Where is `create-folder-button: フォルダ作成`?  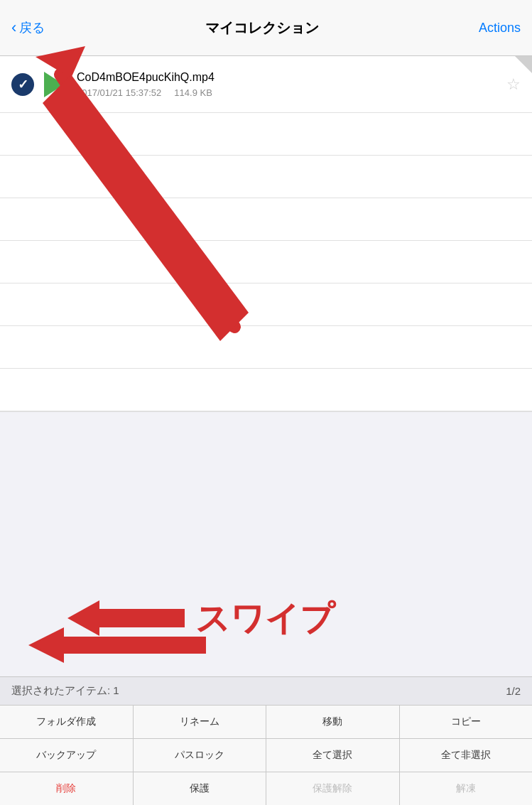 create-folder-button: フォルダ作成 is located at coordinates (67, 722).